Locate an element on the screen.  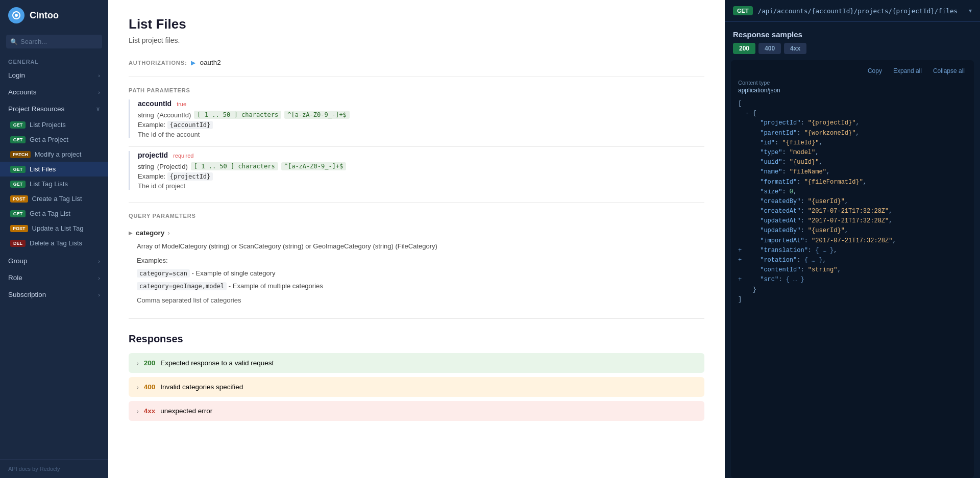
query-example-1: category=scan - Example of single catego… is located at coordinates (421, 273).